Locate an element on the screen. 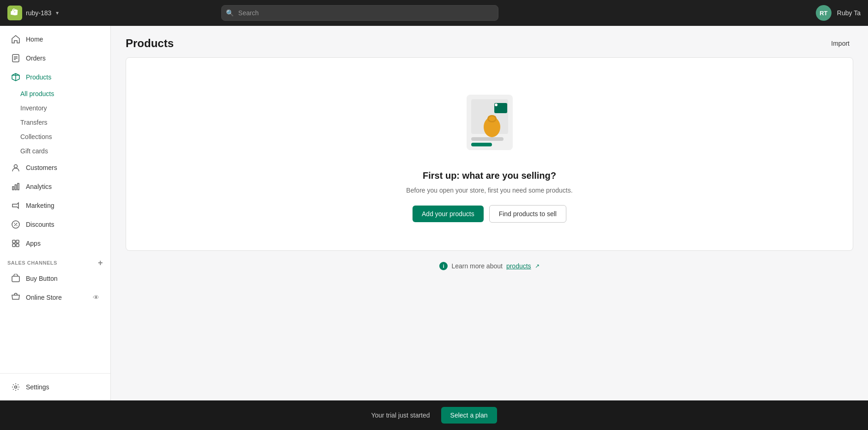 The height and width of the screenshot is (430, 868). search-input is located at coordinates (360, 13).